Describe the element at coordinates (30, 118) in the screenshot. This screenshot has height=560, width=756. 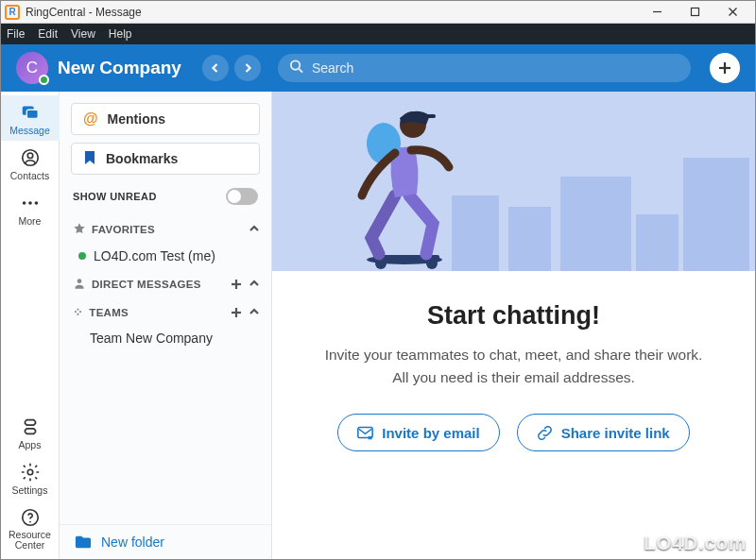
I see `rail-message: Message` at that location.